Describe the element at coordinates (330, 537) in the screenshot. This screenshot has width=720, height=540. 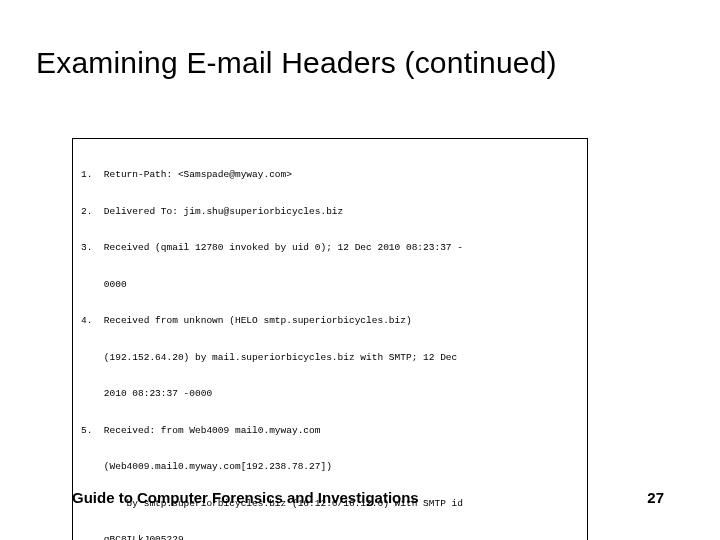
I see `header-line: gBC8ILkJ005229` at that location.